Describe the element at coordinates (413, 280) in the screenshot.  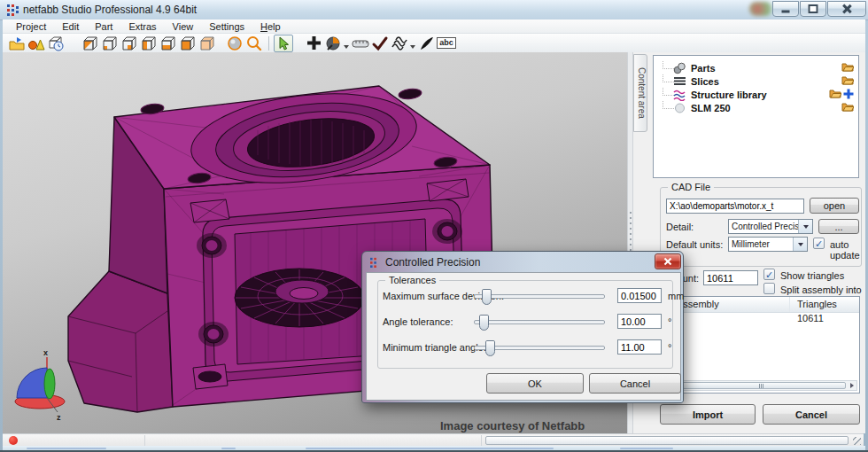
I see `tolerances-group-label: Tolerances` at that location.